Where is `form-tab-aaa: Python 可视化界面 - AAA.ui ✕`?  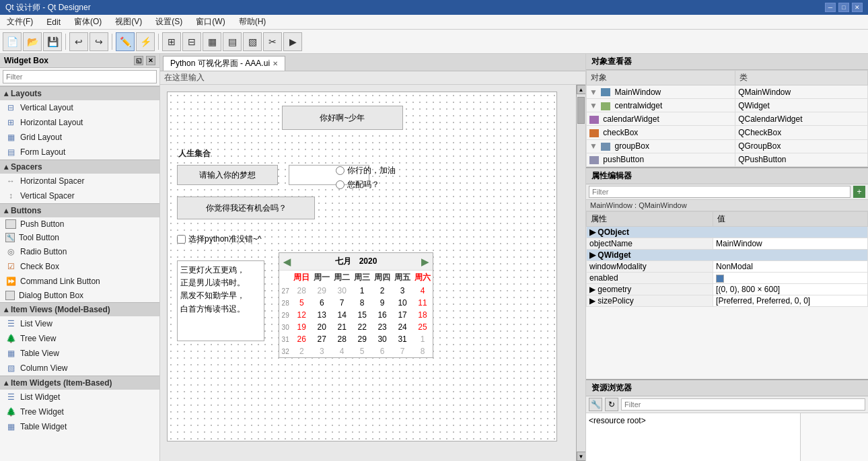
form-tab-aaa: Python 可视化界面 - AAA.ui ✕ is located at coordinates (224, 63).